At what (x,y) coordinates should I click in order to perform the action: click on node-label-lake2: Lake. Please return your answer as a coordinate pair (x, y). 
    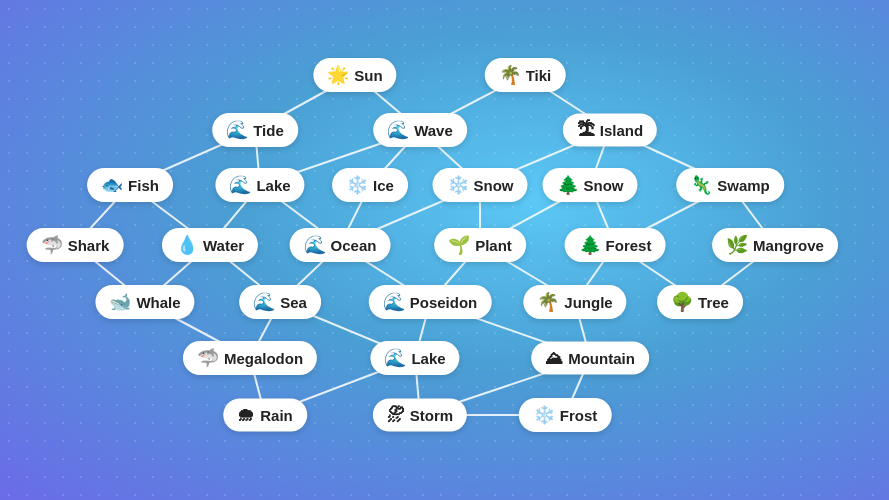
    Looking at the image, I should click on (428, 358).